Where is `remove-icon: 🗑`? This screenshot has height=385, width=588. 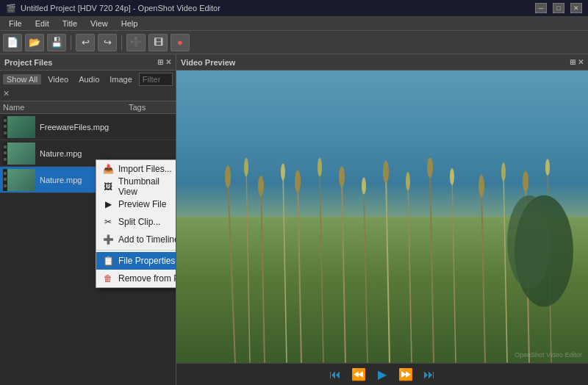 remove-icon: 🗑 is located at coordinates (108, 278).